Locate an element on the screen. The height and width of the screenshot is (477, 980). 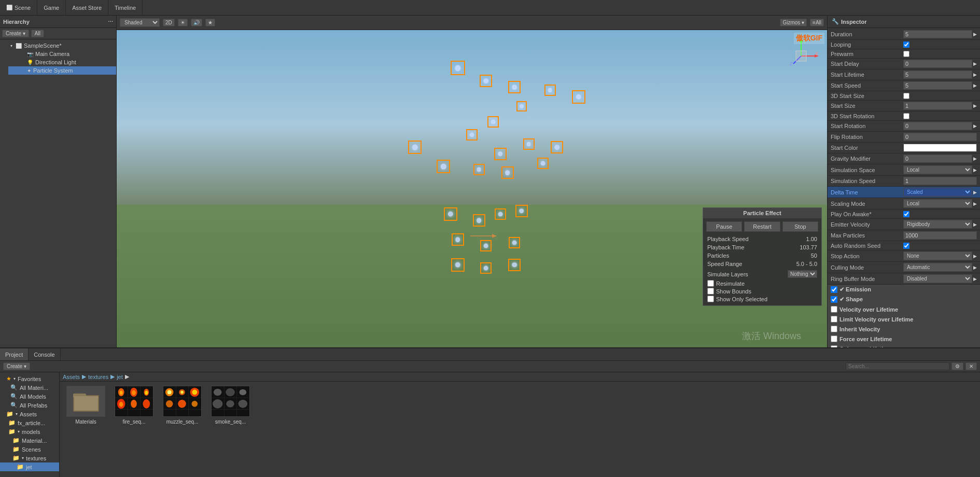
project-settings-btn: ⚙ is located at coordinates (957, 366).